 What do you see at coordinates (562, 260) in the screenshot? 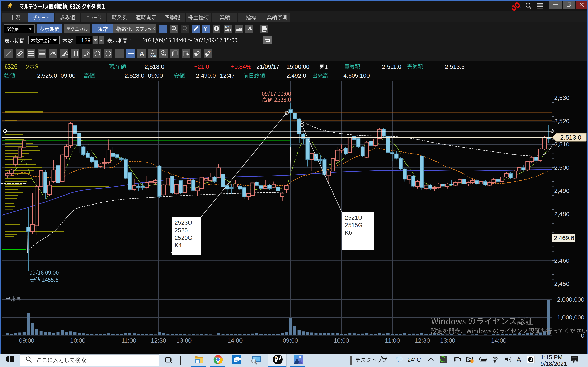
I see `svg-text: 2,460` at bounding box center [562, 260].